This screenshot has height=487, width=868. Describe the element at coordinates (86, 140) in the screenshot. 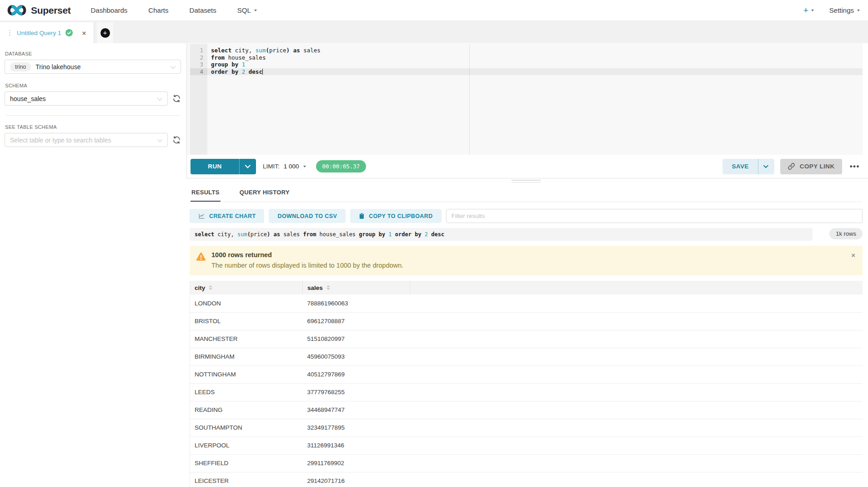

I see `table-select: Select table or type to search tables` at that location.